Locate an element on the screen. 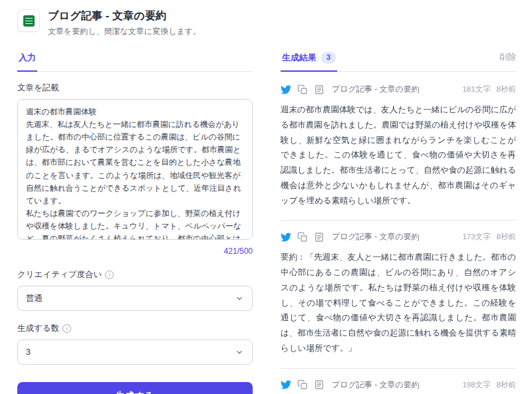 Image resolution: width=532 pixels, height=394 pixels. creativity-label: クリエイティブ度合い i is located at coordinates (135, 275).